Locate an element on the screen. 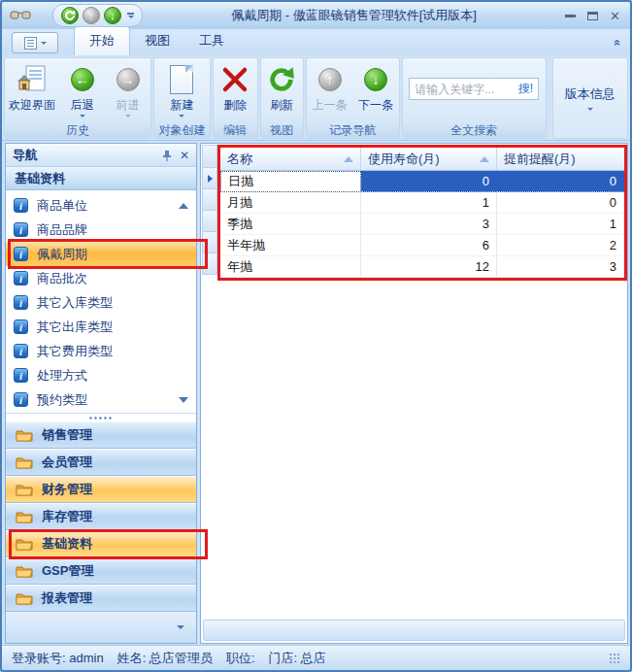 Image resolution: width=632 pixels, height=672 pixels. cell-name: 月抛 is located at coordinates (291, 203).